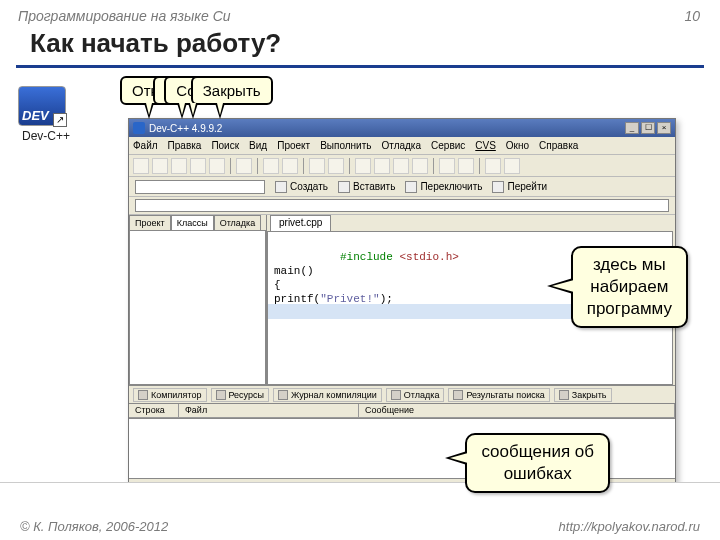  Describe the element at coordinates (630, 287) in the screenshot. I see `callout-editor: здесь мы набираем программу` at that location.